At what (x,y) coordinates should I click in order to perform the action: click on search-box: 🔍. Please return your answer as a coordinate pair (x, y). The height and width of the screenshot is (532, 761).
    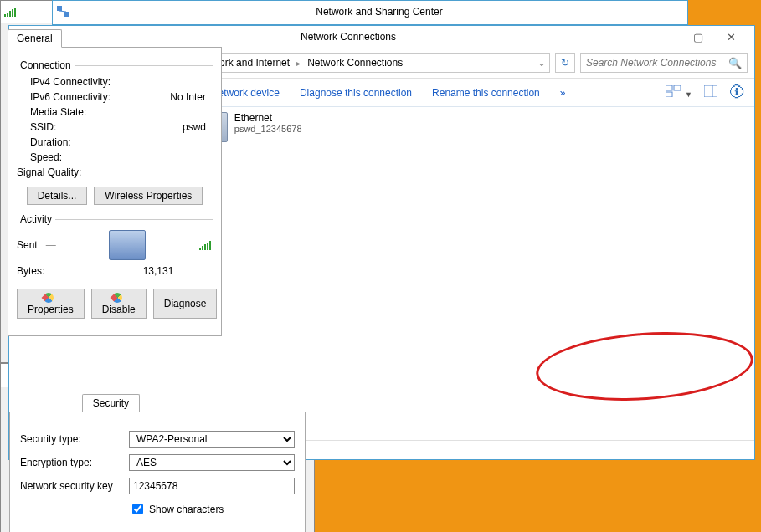
    Looking at the image, I should click on (664, 63).